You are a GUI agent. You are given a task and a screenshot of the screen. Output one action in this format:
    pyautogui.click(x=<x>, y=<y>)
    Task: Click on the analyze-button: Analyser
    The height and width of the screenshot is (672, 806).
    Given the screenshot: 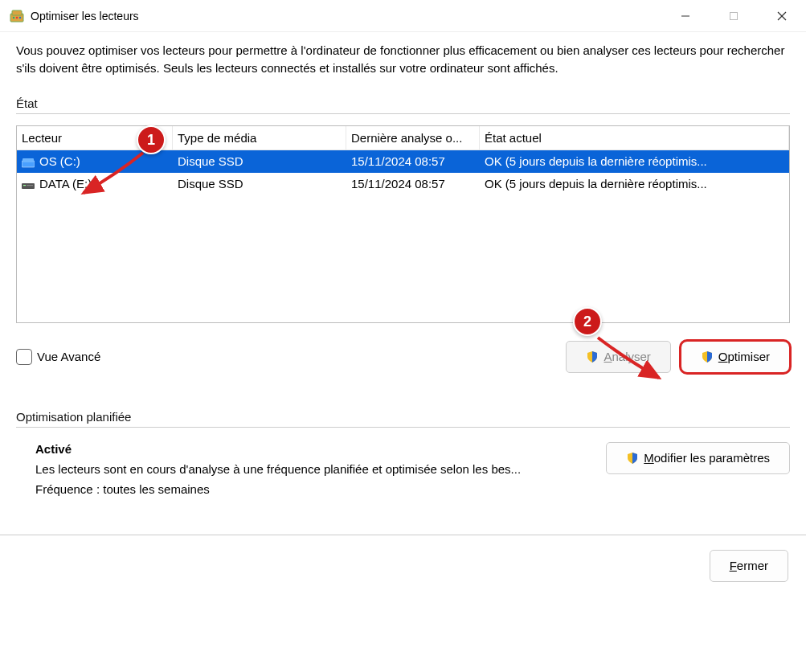 What is the action you would take?
    pyautogui.click(x=618, y=357)
    